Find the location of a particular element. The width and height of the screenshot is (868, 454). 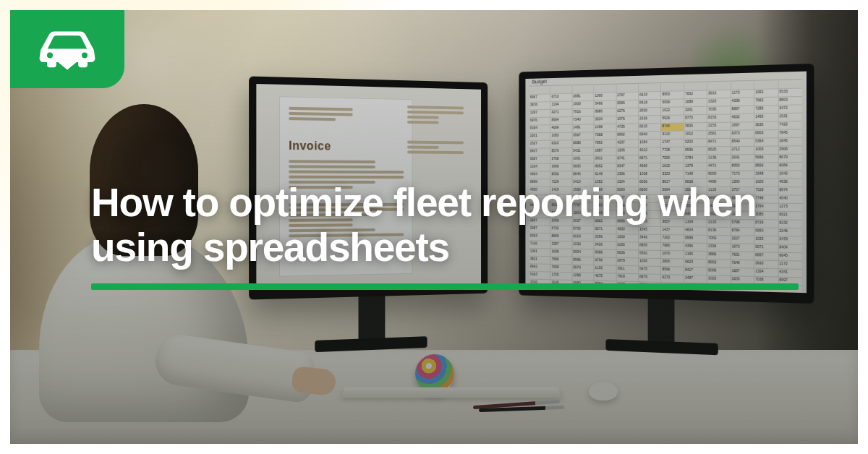

invoice-meta is located at coordinates (435, 130).